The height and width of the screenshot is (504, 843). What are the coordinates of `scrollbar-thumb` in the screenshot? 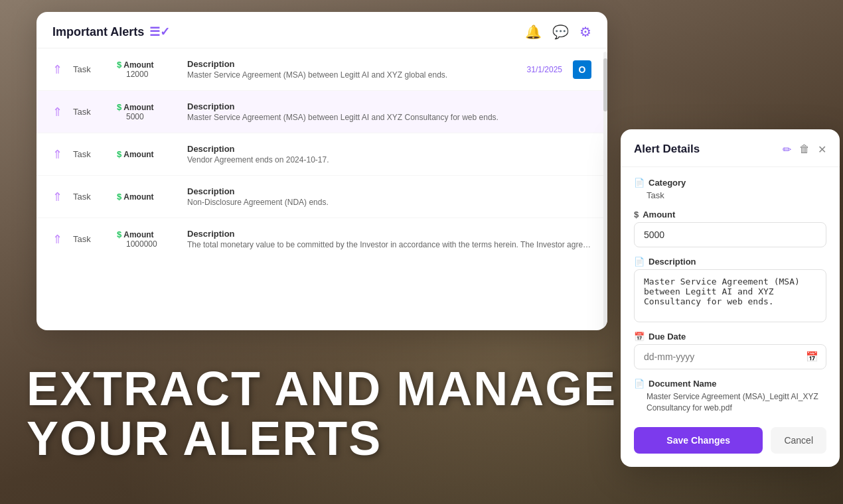 It's located at (605, 85).